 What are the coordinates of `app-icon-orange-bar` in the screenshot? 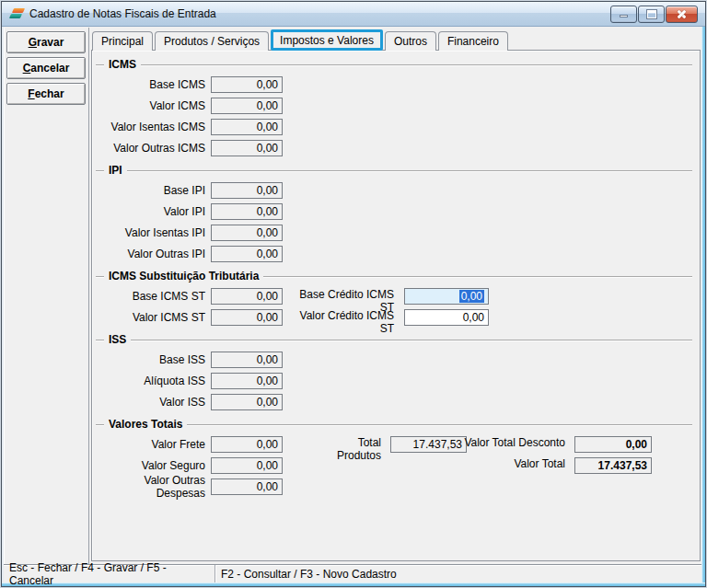 It's located at (18, 11).